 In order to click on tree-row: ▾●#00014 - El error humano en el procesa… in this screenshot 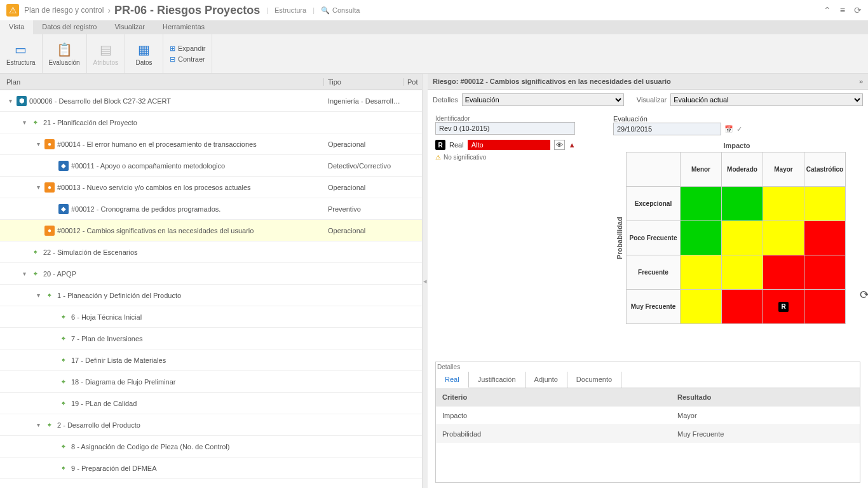, I will do `click(211, 144)`.